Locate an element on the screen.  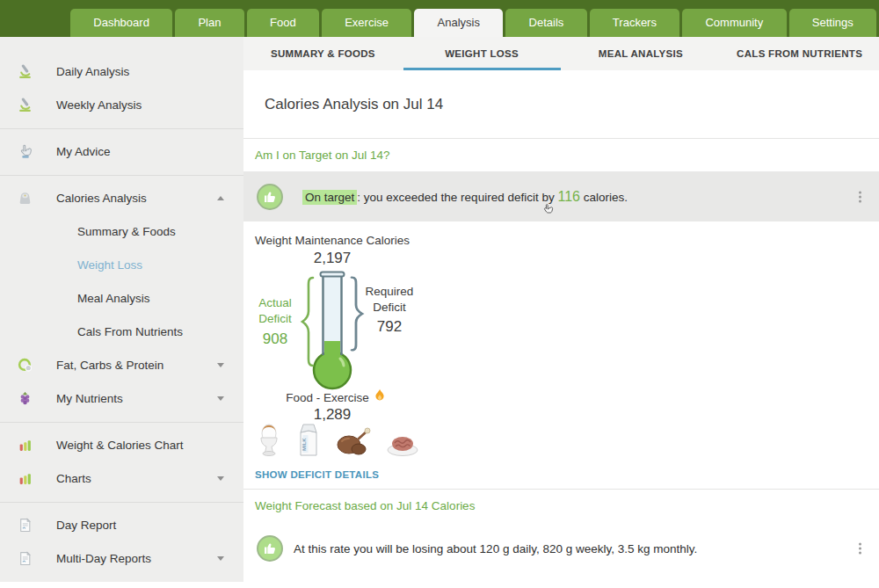
flame-icon is located at coordinates (380, 397).